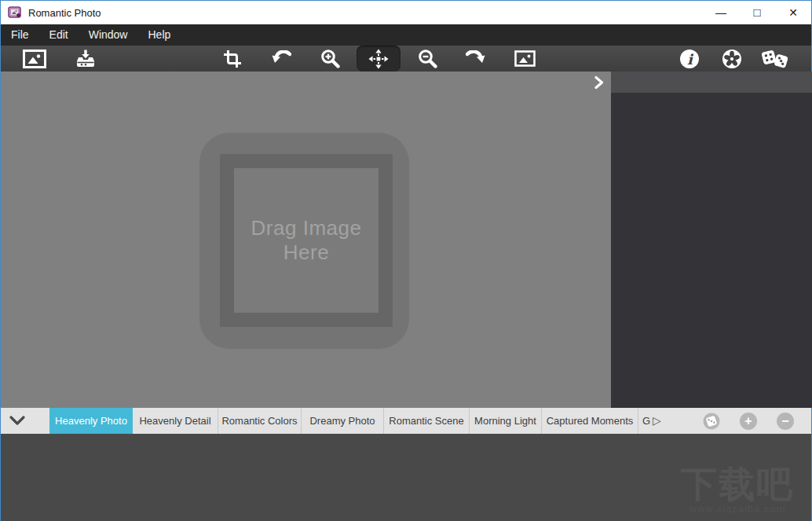 Image resolution: width=812 pixels, height=521 pixels. Describe the element at coordinates (86, 58) in the screenshot. I see `import-image-button` at that location.